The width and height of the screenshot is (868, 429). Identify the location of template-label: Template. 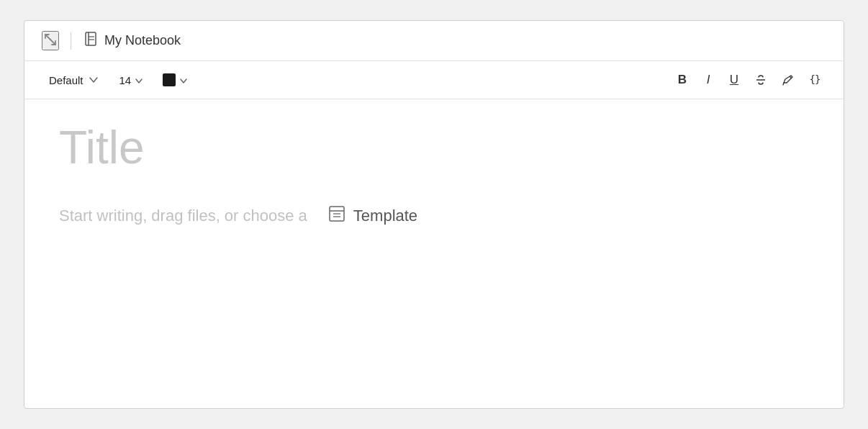
(386, 216).